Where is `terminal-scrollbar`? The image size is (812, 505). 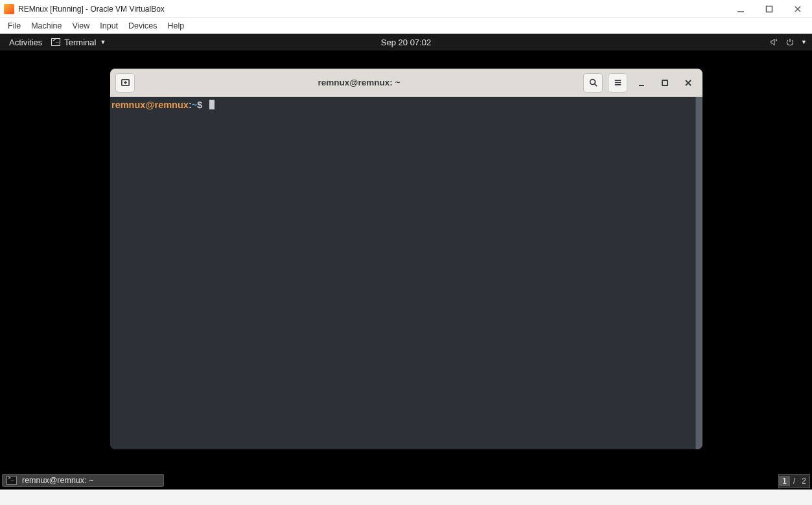
terminal-scrollbar is located at coordinates (699, 273).